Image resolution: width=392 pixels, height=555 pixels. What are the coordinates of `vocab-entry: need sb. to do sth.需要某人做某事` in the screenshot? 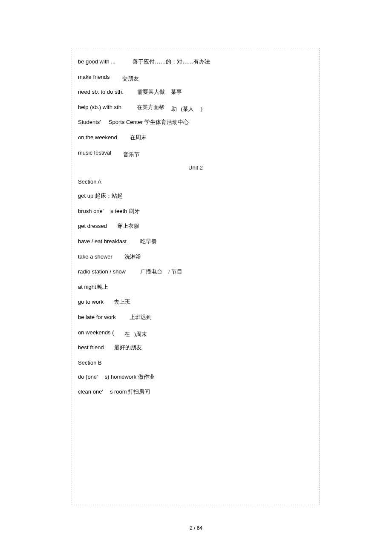 It's located at (196, 92).